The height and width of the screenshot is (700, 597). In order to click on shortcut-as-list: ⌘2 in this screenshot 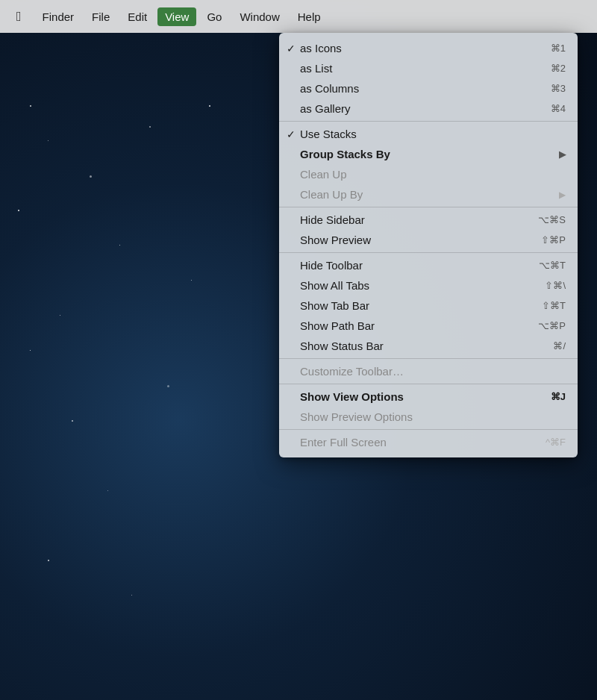, I will do `click(558, 69)`.